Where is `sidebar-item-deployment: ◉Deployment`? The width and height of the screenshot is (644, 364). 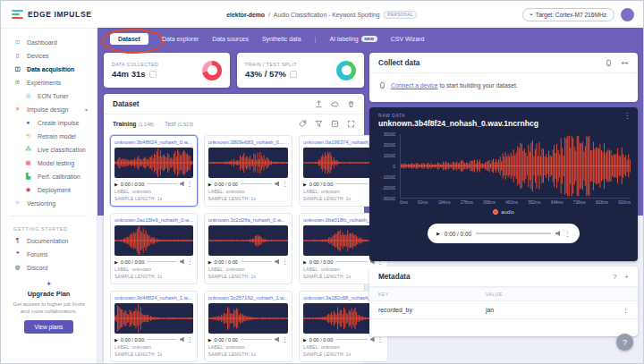 sidebar-item-deployment: ◉Deployment is located at coordinates (48, 190).